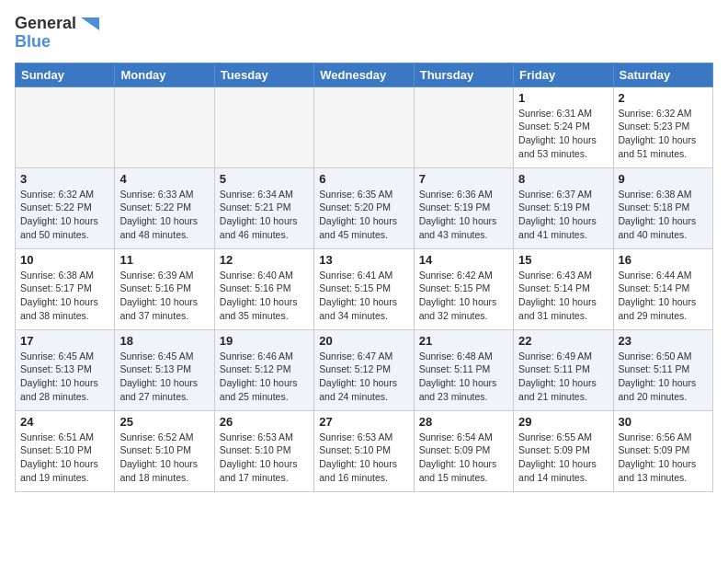 The height and width of the screenshot is (563, 728). I want to click on day-info: Sunrise: 6:39 AM Sunset: 5:16 PM Dayligh…, so click(164, 296).